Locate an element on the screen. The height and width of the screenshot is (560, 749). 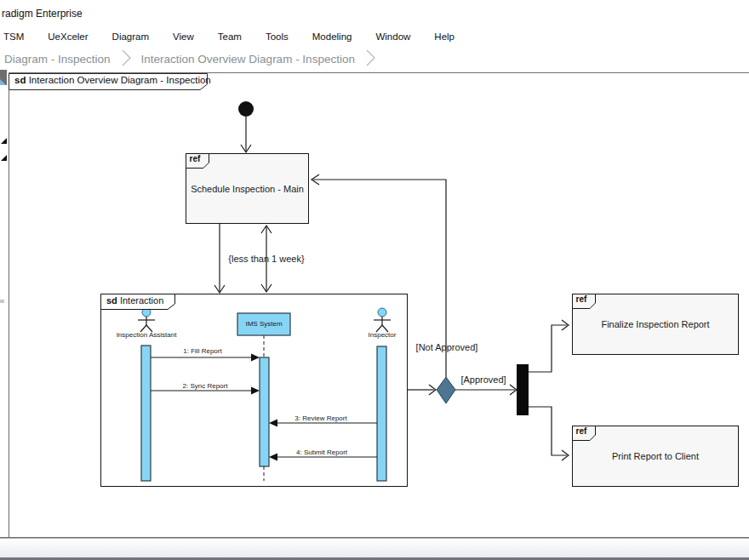
frame-title: Interaction Overview Diagram - Inspectio… is located at coordinates (120, 80).